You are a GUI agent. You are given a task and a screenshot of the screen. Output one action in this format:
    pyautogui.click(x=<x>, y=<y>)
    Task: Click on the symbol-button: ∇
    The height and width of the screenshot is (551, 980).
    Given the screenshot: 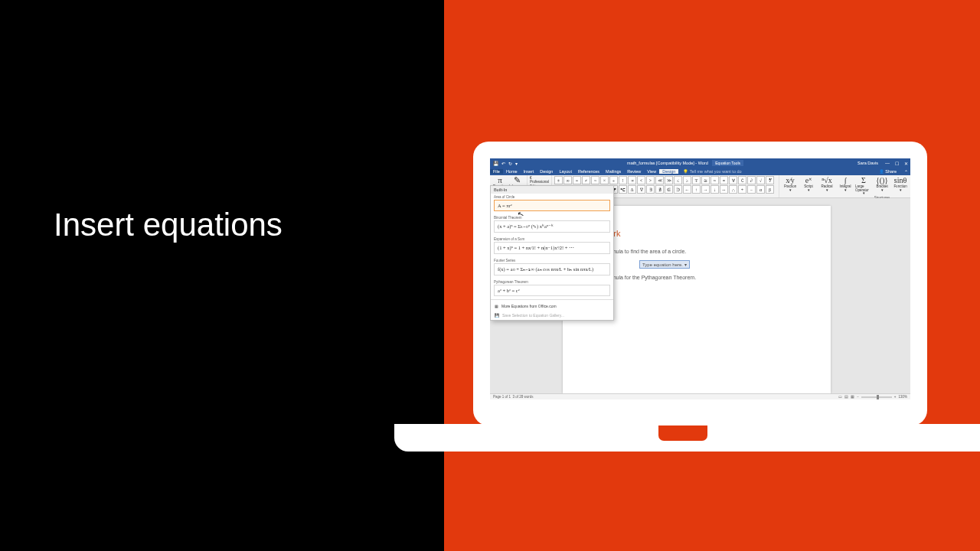 What is the action you would take?
    pyautogui.click(x=642, y=190)
    